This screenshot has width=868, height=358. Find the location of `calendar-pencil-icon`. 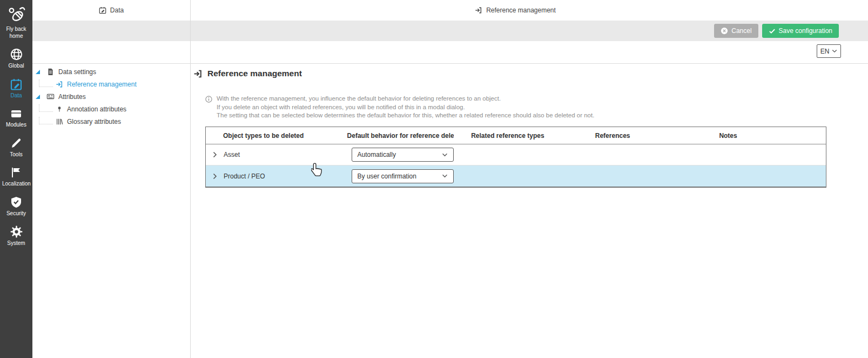

calendar-pencil-icon is located at coordinates (103, 10).